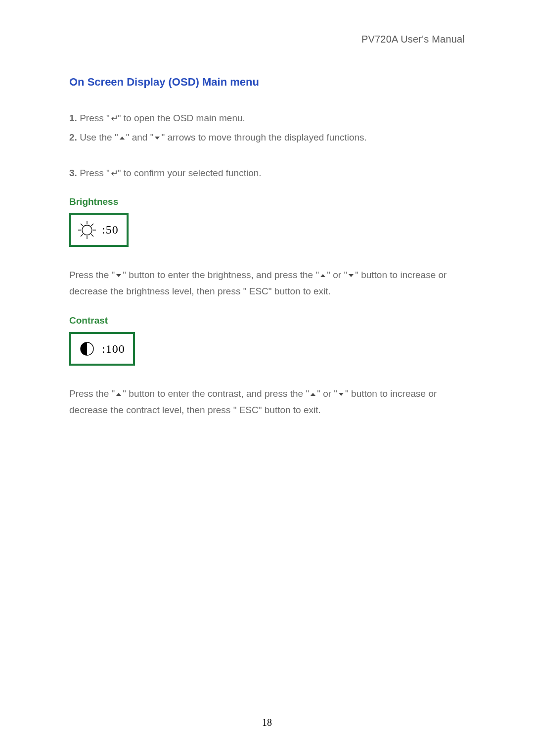  I want to click on contrast-desc-a: Press the ", so click(92, 394).